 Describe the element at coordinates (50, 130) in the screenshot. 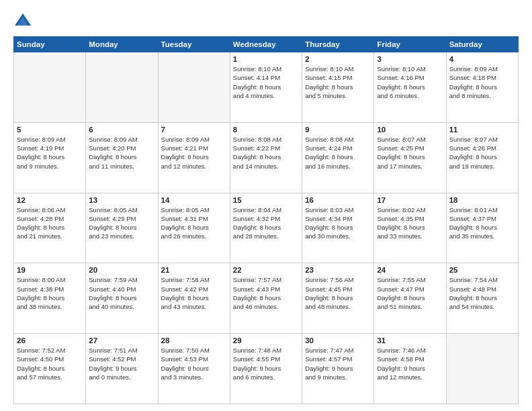

I see `day-number: 5` at that location.